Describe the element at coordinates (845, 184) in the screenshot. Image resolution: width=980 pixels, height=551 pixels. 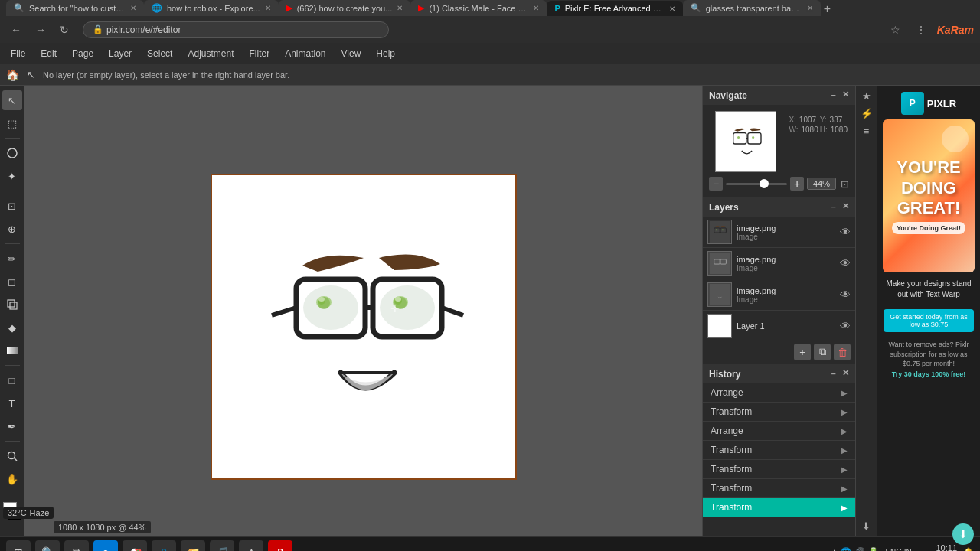
I see `zoom-fit-icon: ⊡` at that location.